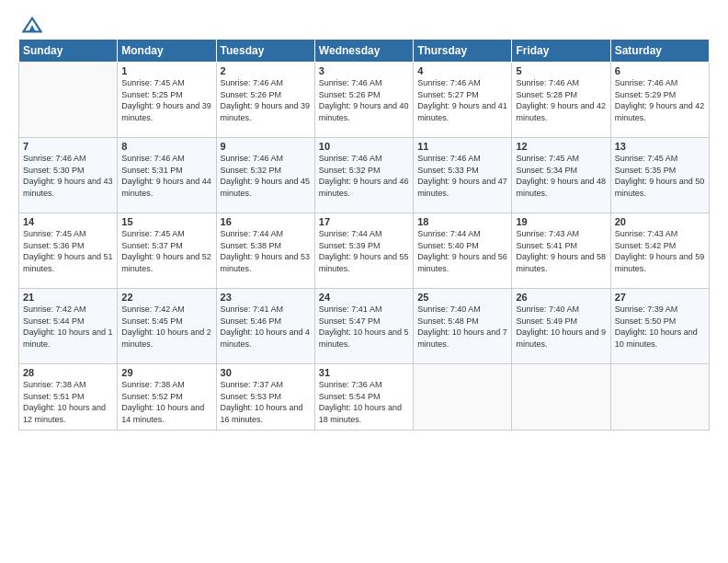 Image resolution: width=728 pixels, height=563 pixels. Describe the element at coordinates (68, 402) in the screenshot. I see `day-info: Sunrise: 7:38 AMSunset: 5:51 PMDaylight:…` at that location.